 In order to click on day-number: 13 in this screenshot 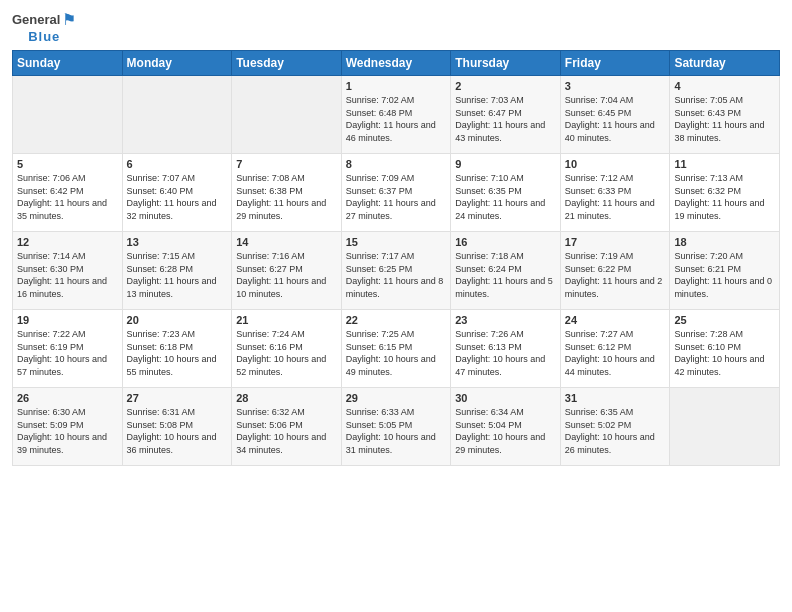, I will do `click(178, 242)`.